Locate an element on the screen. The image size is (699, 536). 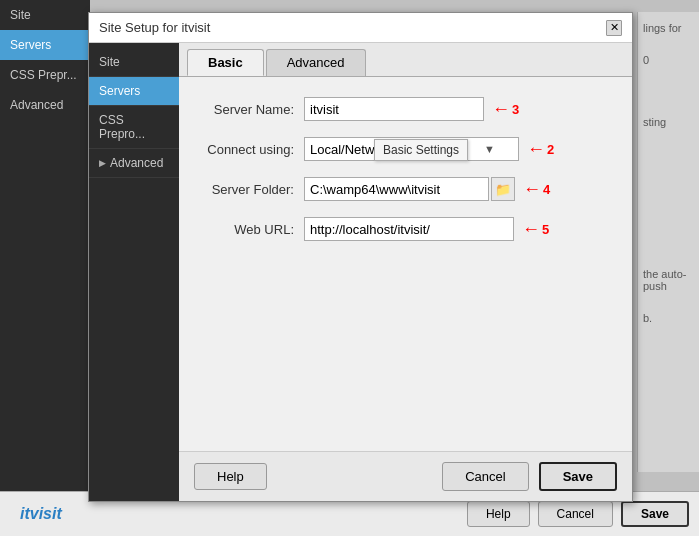
dialog-footer: Help Cancel Save is located at coordinates (406, 476).